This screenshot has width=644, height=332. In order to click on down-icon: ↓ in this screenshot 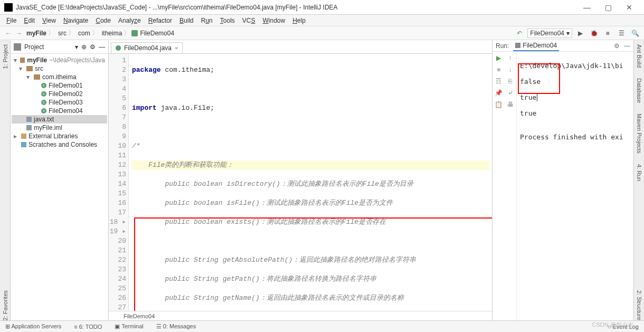, I will do `click(510, 70)`.